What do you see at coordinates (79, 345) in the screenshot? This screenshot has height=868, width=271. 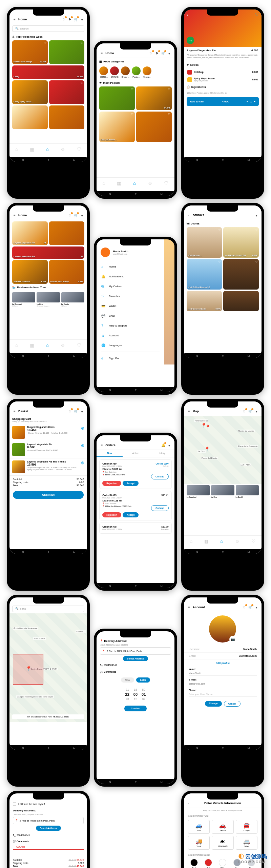 I see `nav-icon: ♡` at bounding box center [79, 345].